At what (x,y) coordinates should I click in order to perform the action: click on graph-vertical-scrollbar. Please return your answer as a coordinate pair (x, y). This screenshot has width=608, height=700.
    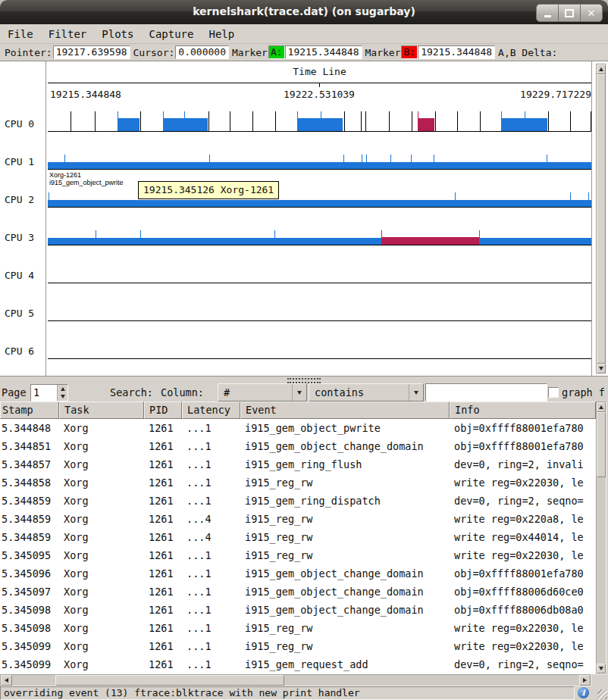
    Looking at the image, I should click on (601, 219).